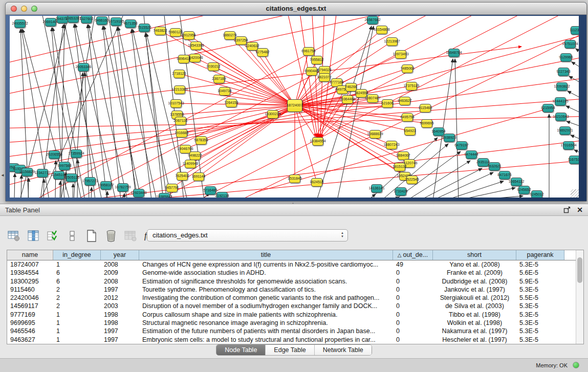 Image resolution: width=588 pixels, height=372 pixels. Describe the element at coordinates (266, 255) in the screenshot. I see `column-header-title: title` at that location.